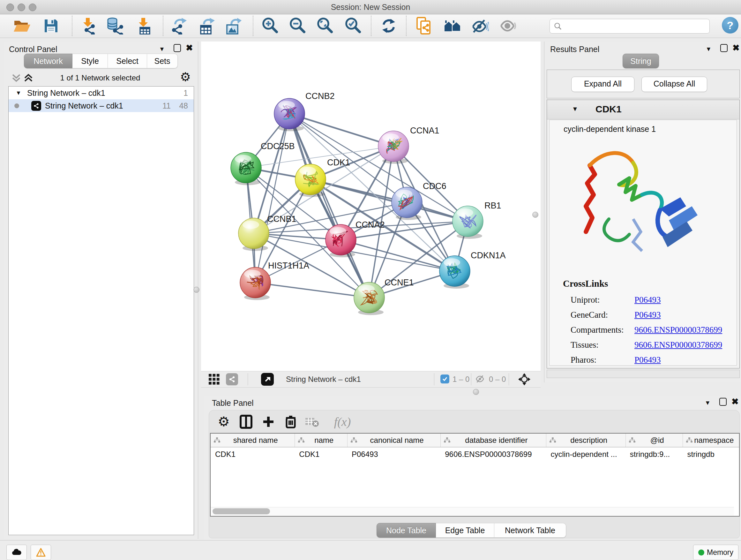 The height and width of the screenshot is (560, 741). What do you see at coordinates (708, 403) in the screenshot?
I see `table-panel-menu-icon: ▼` at bounding box center [708, 403].